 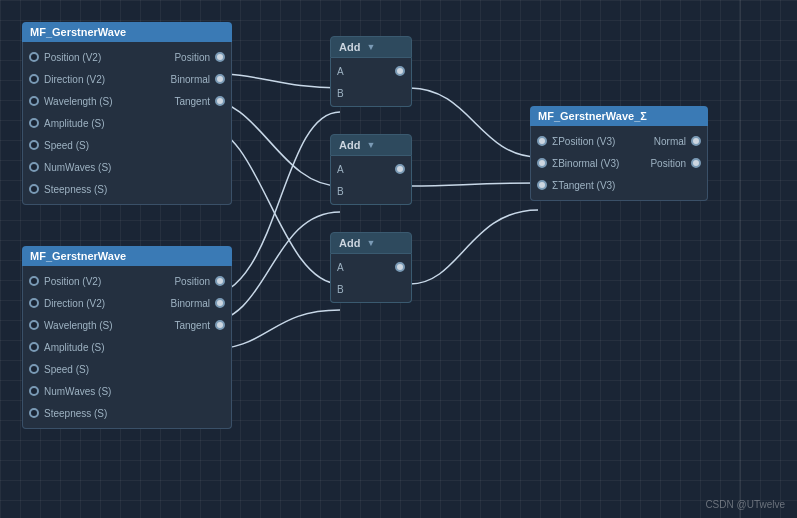 What do you see at coordinates (127, 256) in the screenshot?
I see `node-header-mf2: MF_GerstnerWave` at bounding box center [127, 256].